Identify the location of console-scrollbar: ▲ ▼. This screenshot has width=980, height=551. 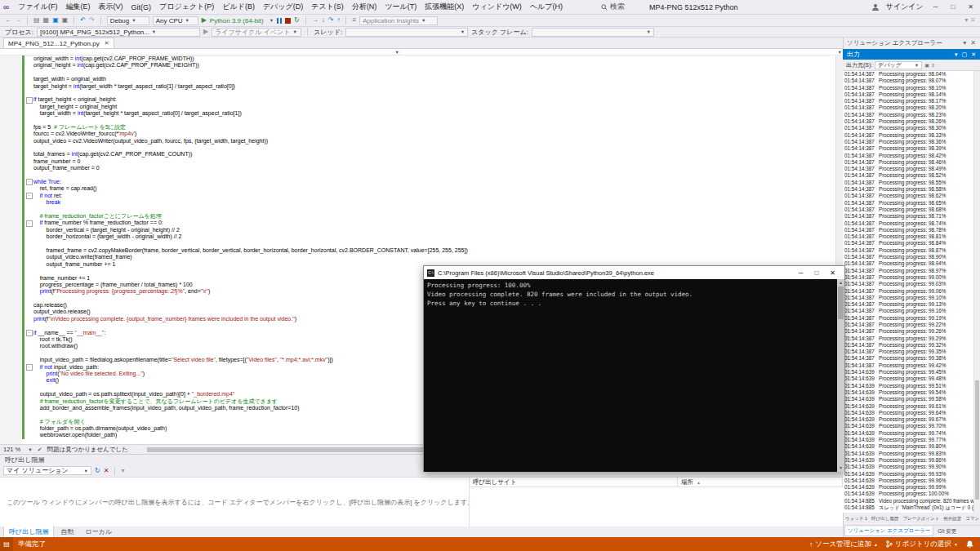
(841, 375).